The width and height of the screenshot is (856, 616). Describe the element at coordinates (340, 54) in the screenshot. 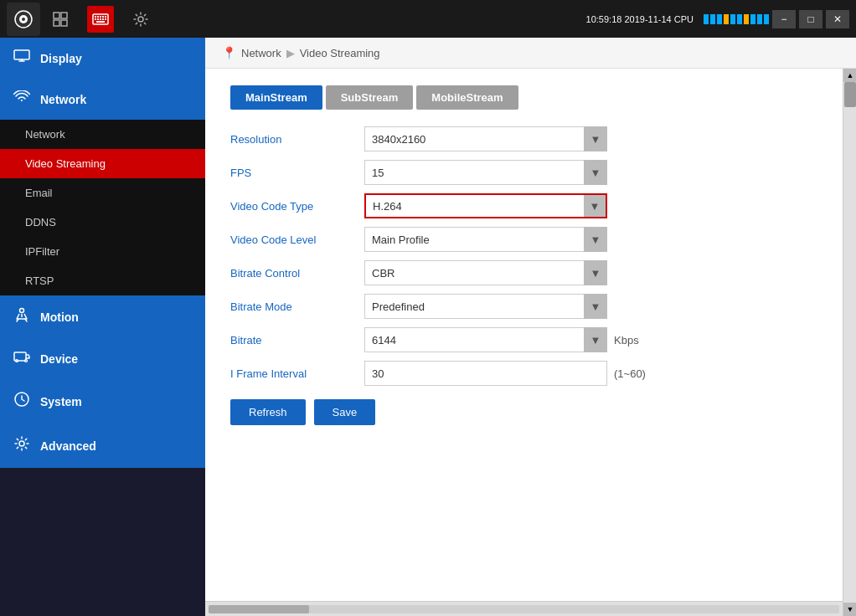

I see `breadcrumb-current: Video Streaming` at that location.